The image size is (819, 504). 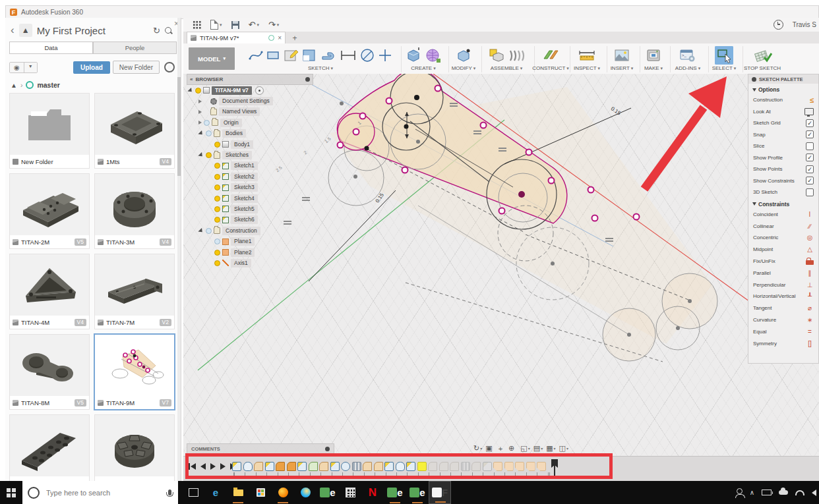 What do you see at coordinates (157, 30) in the screenshot?
I see `refresh-icon: ↻` at bounding box center [157, 30].